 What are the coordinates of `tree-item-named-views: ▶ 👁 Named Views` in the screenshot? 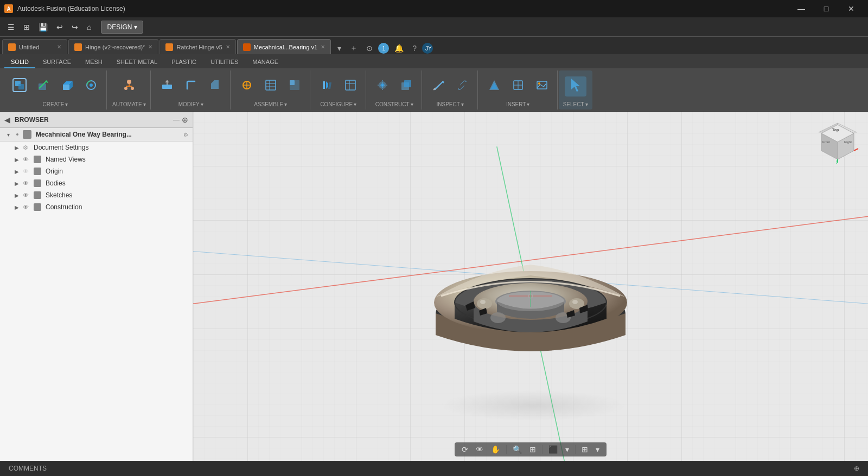 It's located at (97, 159).